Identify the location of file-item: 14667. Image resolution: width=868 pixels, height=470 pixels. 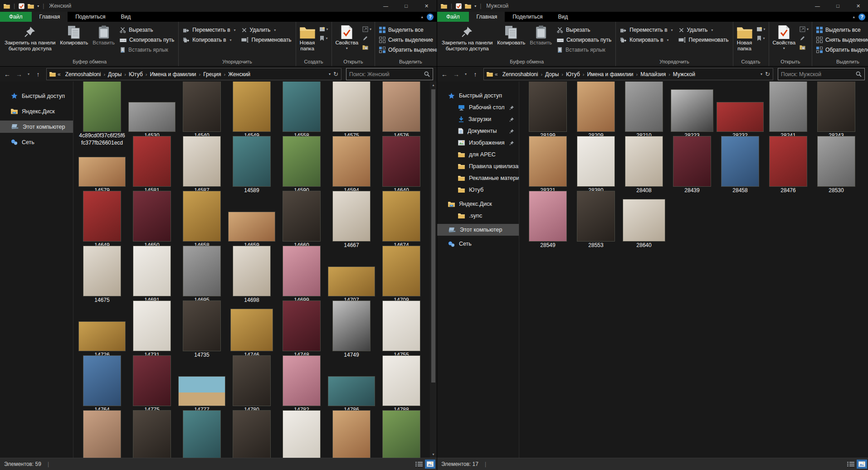
(351, 221).